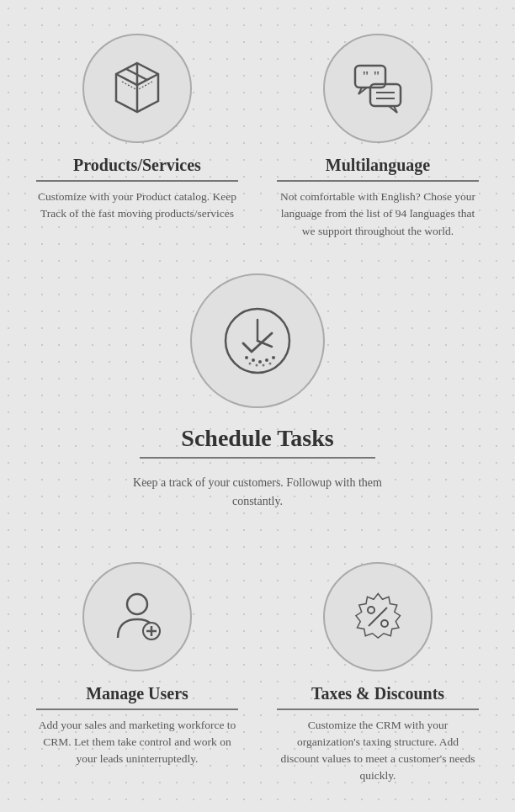 This screenshot has height=812, width=515. I want to click on manage-users-desc: Add your sales and marketing workforce t…, so click(137, 742).